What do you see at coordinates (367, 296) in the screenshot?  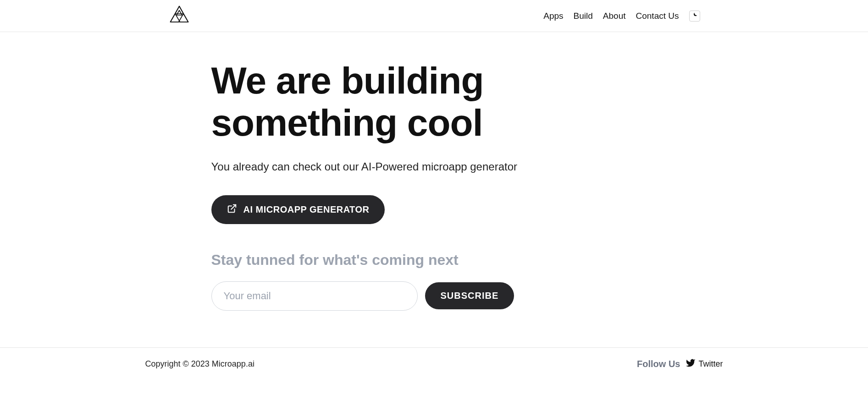 I see `subscribe-form: SUBSCRIBE` at bounding box center [367, 296].